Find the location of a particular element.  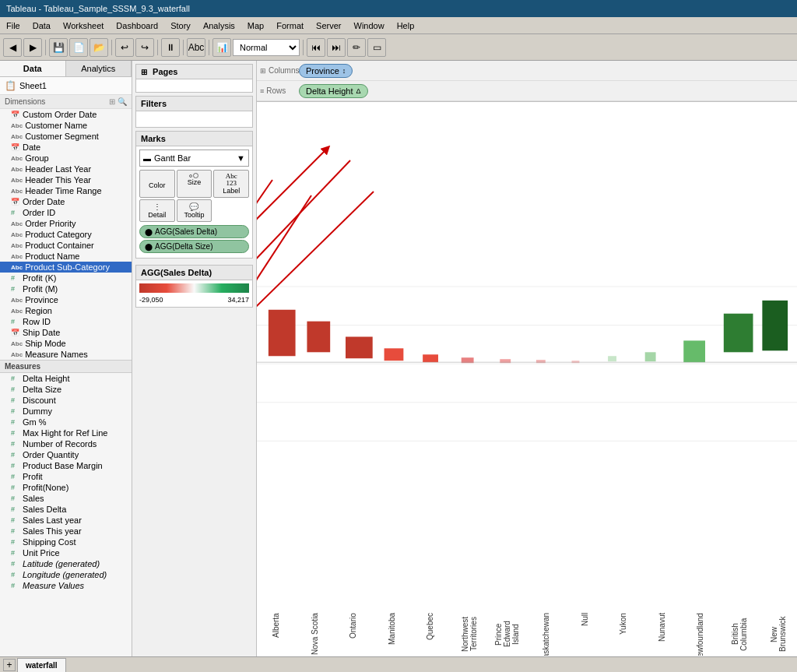

undo-button: ↩ is located at coordinates (125, 47).